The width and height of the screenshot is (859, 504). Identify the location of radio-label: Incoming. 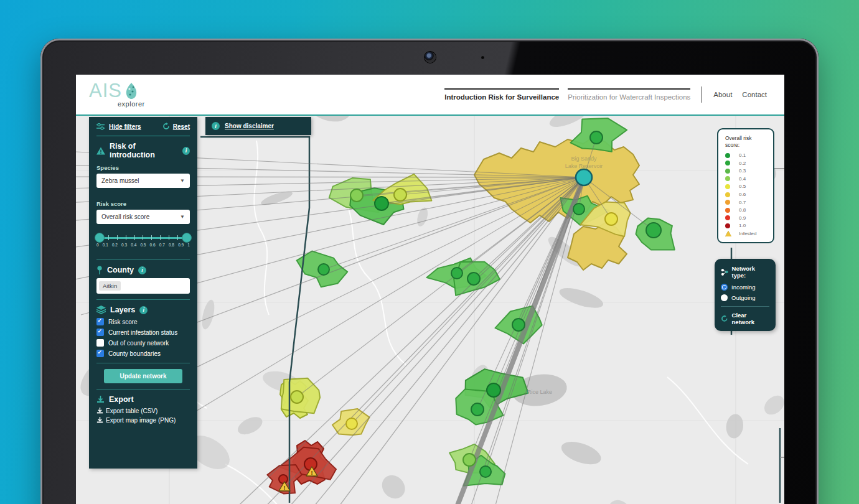
(743, 287).